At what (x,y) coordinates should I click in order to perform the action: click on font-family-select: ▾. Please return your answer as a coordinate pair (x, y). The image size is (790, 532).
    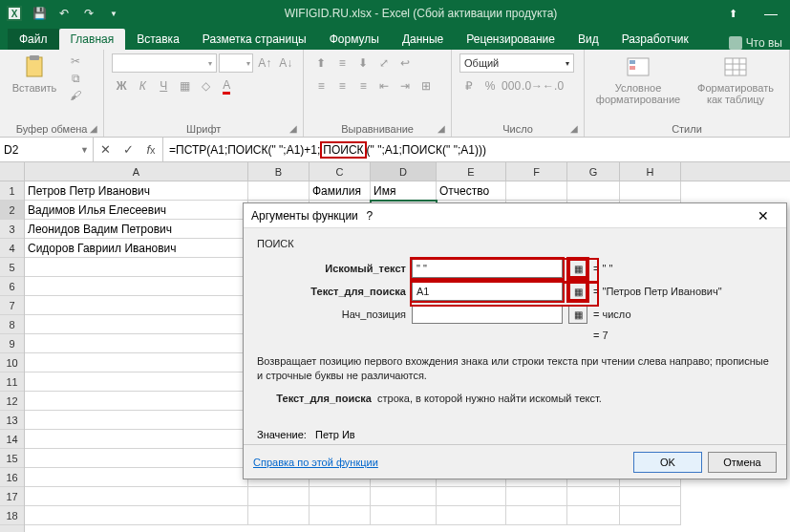
    Looking at the image, I should click on (164, 63).